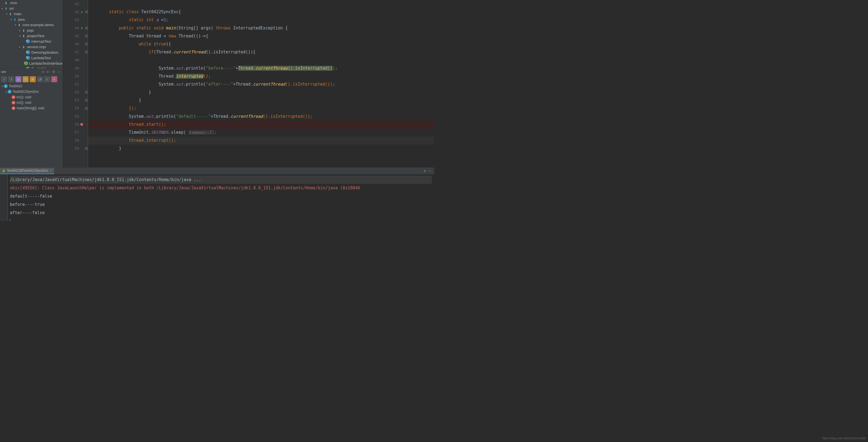 Image resolution: width=868 pixels, height=442 pixels. I want to click on gutter-line: 45, so click(71, 36).